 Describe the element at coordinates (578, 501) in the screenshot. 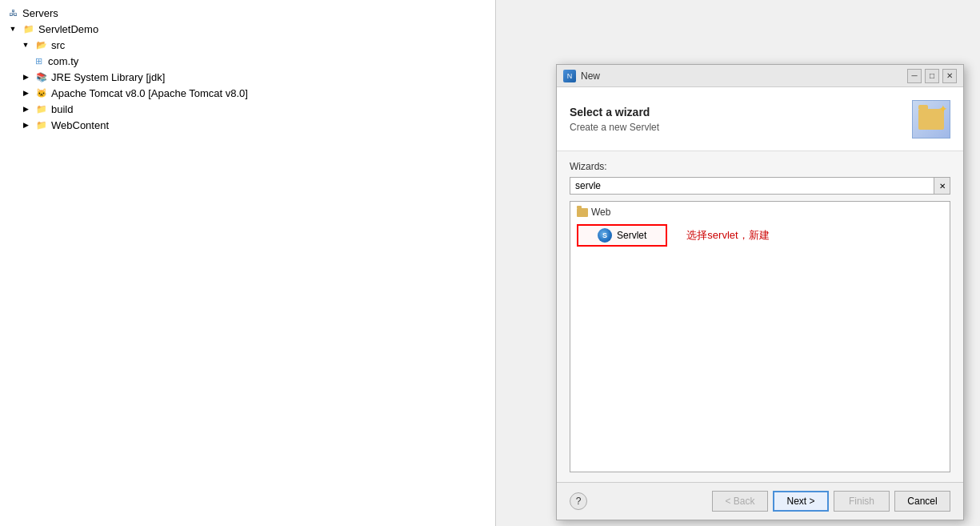

I see `help-button: ?` at that location.